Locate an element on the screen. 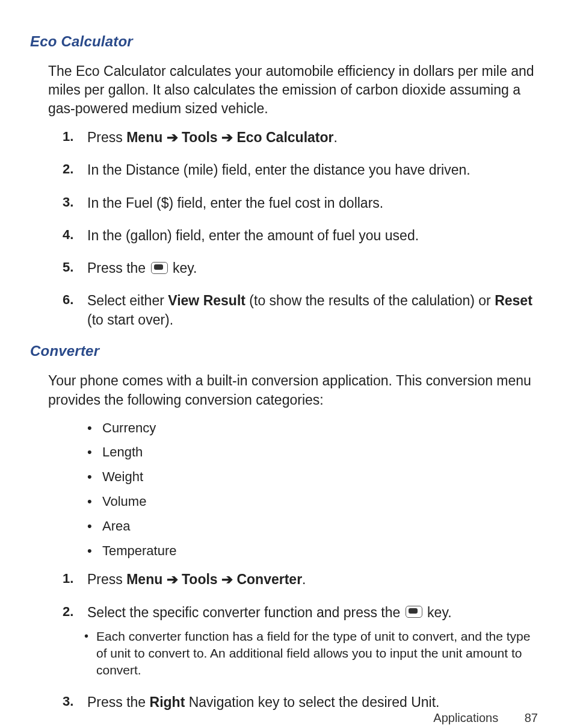 The image size is (574, 728). step-text: (to start over). is located at coordinates (130, 320).